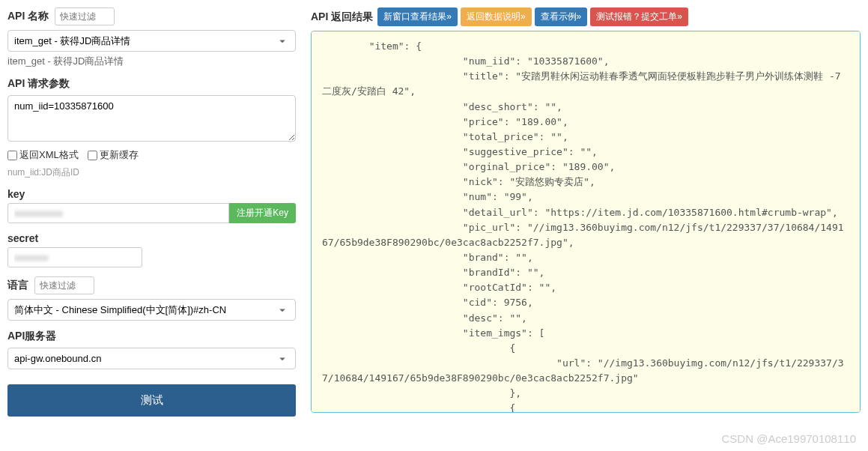 Image resolution: width=868 pixels, height=451 pixels. Describe the element at coordinates (562, 16) in the screenshot. I see `example-button: 查看示例»` at that location.